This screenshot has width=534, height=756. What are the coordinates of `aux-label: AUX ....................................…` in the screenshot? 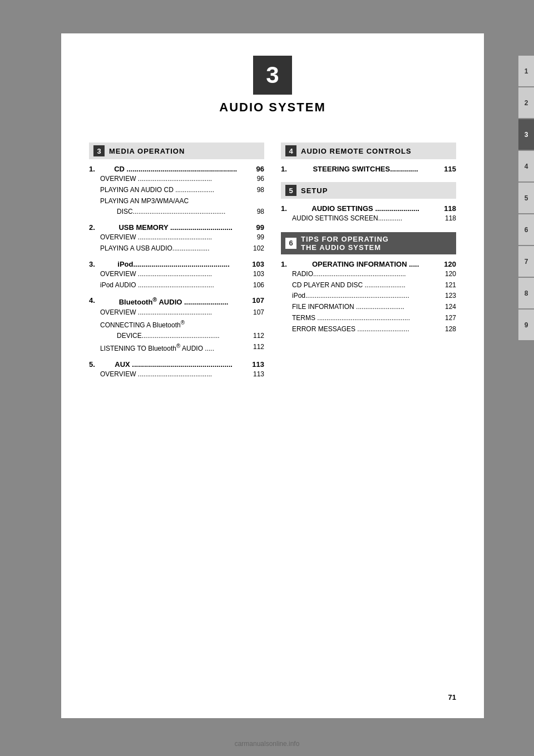 It's located at (174, 364).